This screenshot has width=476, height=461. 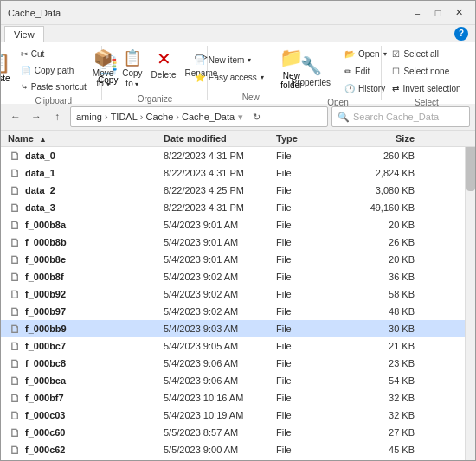 What do you see at coordinates (380, 190) in the screenshot?
I see `file-size: 3,080 KB` at bounding box center [380, 190].